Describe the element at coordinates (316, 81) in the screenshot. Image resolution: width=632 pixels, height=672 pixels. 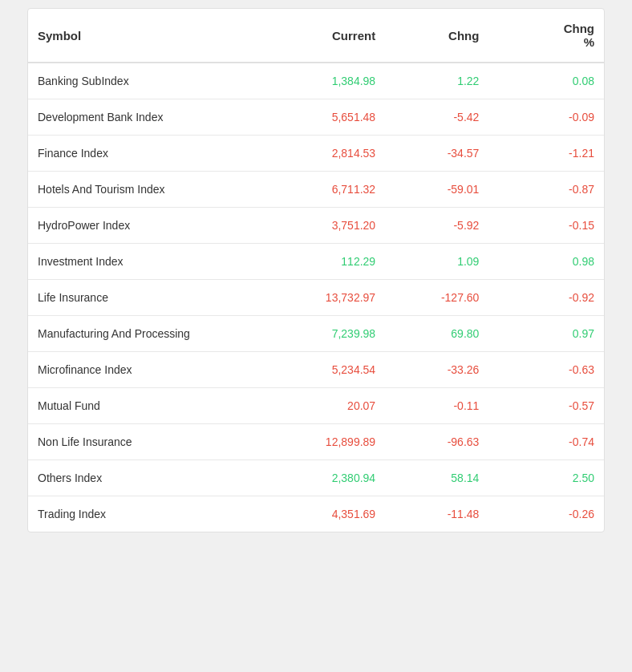
I see `table-row: Banking SubIndex1,384.981.220.08` at that location.